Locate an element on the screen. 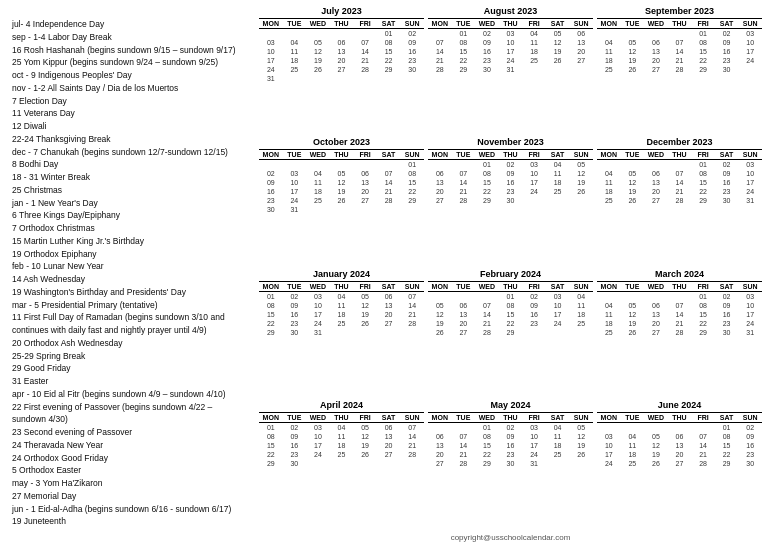 The image size is (768, 546). day-header: FRI is located at coordinates (534, 417).